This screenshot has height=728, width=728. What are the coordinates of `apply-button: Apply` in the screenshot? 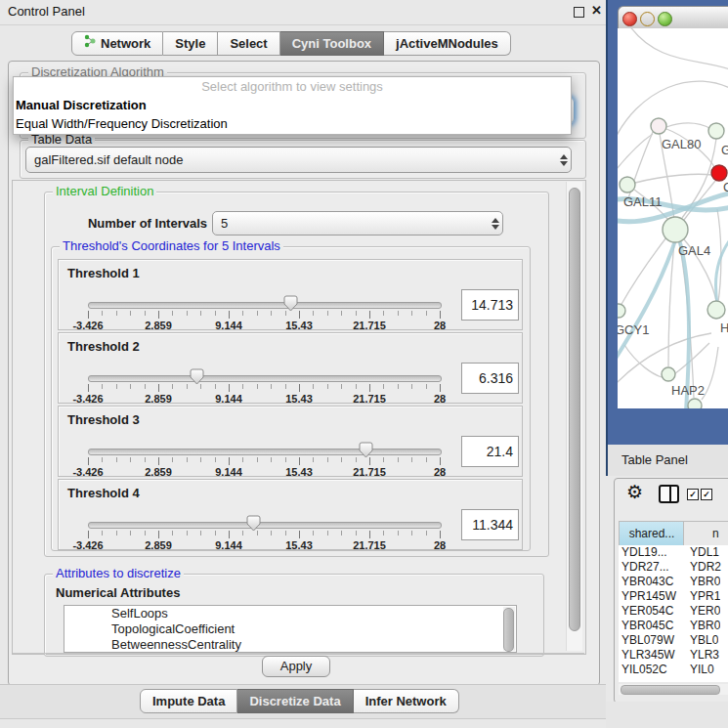 It's located at (296, 666).